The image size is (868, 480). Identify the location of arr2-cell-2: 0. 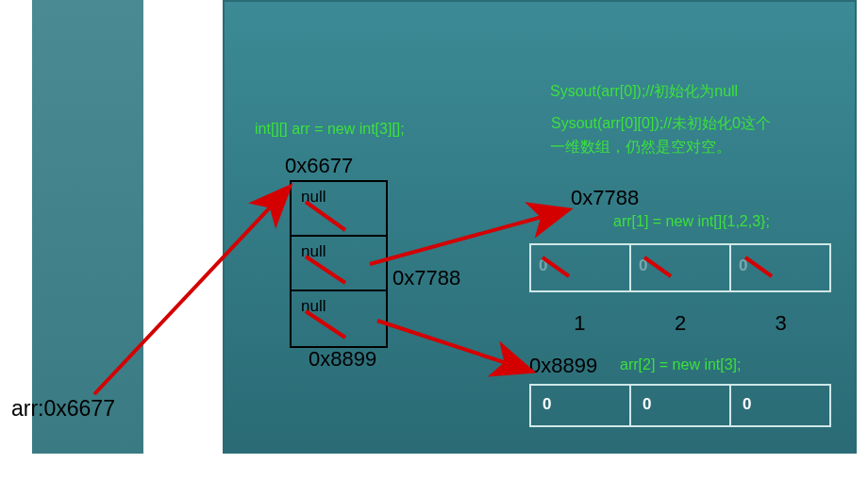
(780, 406).